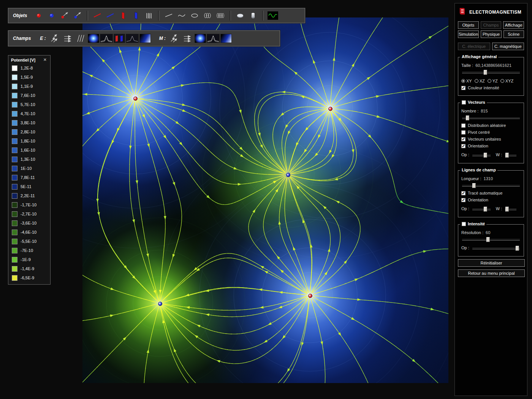 The image size is (532, 399). I want to click on e-gradient-map-icon, so click(145, 38).